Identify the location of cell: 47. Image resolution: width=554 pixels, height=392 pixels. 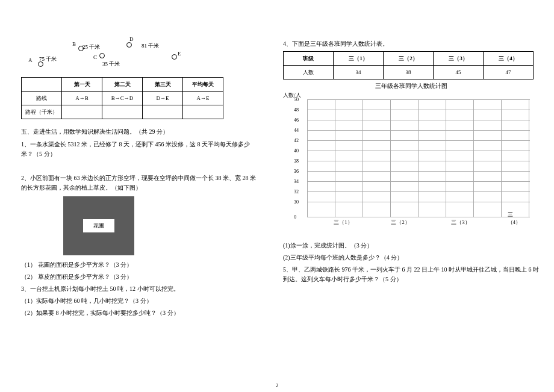
(508, 72).